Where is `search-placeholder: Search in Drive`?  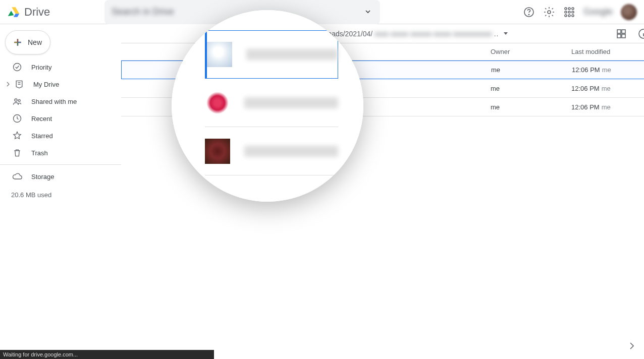
search-placeholder: Search in Drive is located at coordinates (142, 12).